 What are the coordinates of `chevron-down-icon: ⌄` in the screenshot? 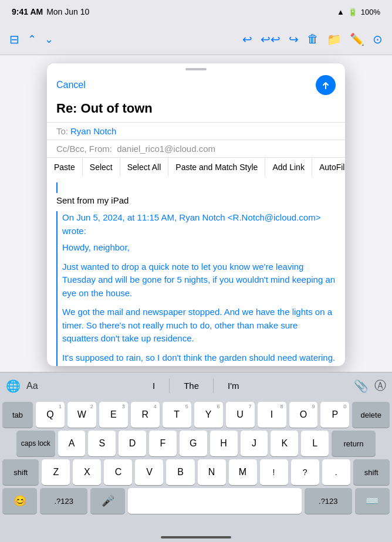 It's located at (49, 39).